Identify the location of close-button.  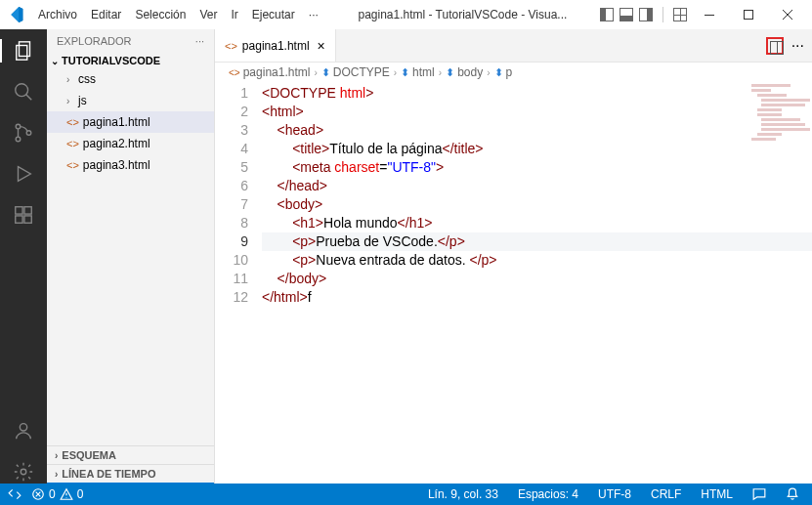
(788, 15).